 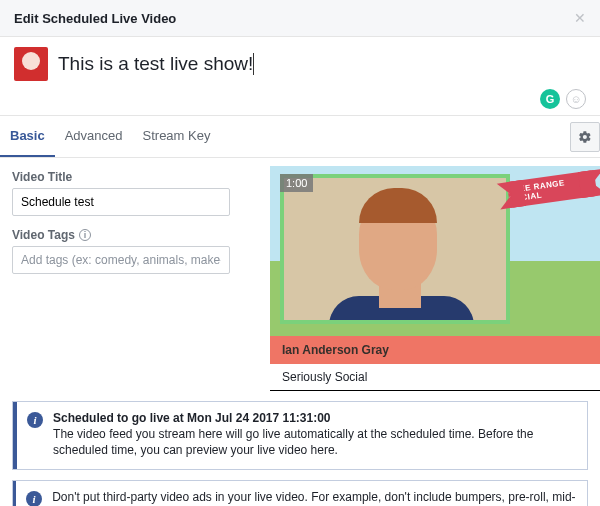 What do you see at coordinates (395, 249) in the screenshot?
I see `webcam-frame` at bounding box center [395, 249].